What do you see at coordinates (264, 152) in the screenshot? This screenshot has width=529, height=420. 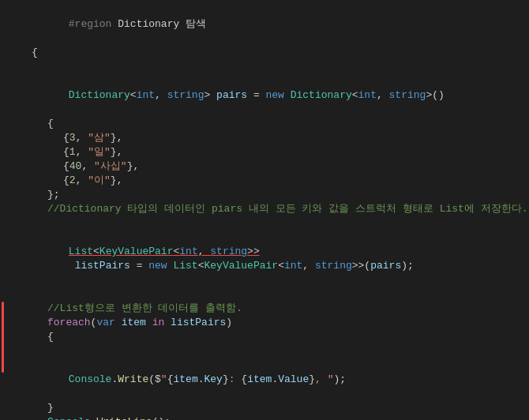 I see `line-5: {1, "일"},` at bounding box center [264, 152].